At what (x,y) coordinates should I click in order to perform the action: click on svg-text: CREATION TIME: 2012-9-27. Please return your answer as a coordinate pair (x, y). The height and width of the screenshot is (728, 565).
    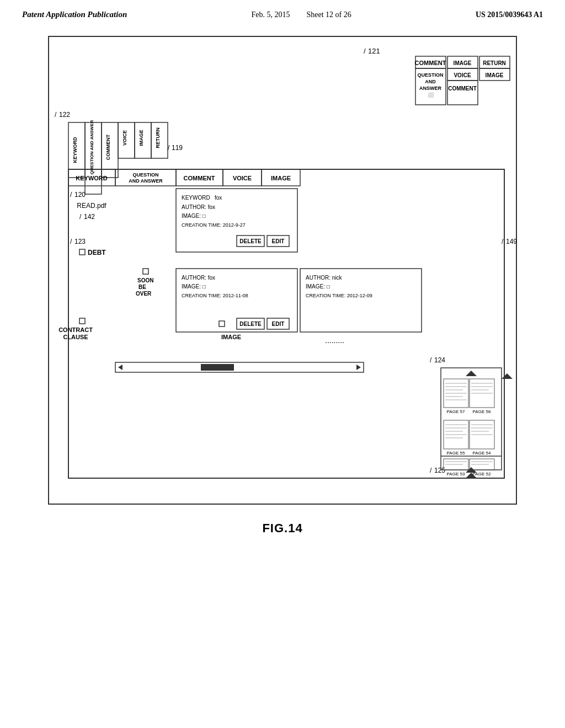
    Looking at the image, I should click on (214, 225).